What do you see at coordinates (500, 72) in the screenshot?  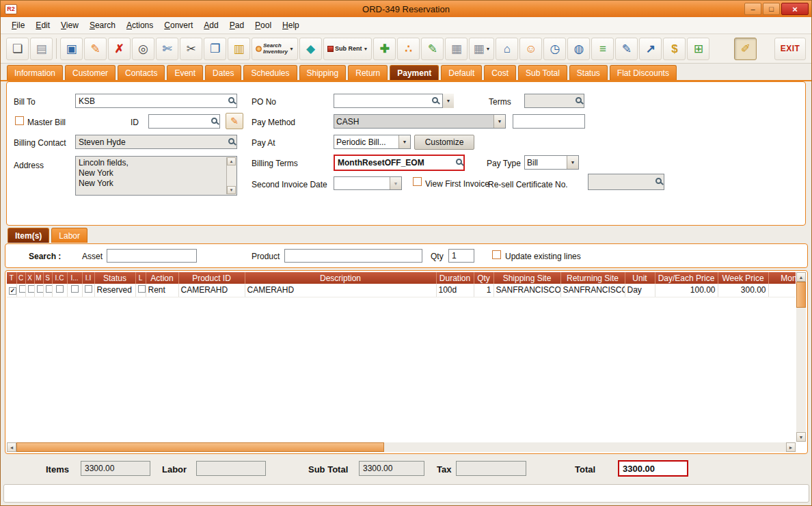 I see `tab-cost: Cost` at bounding box center [500, 72].